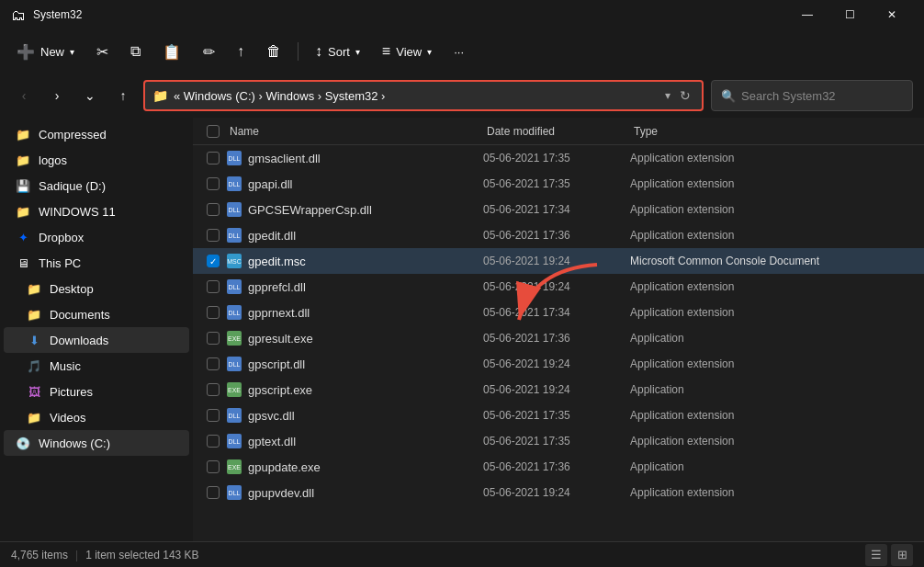  Describe the element at coordinates (558, 415) in the screenshot. I see `table-row: DLL gpsvc.dll 05-06-2021 17:35 Applicati…` at that location.